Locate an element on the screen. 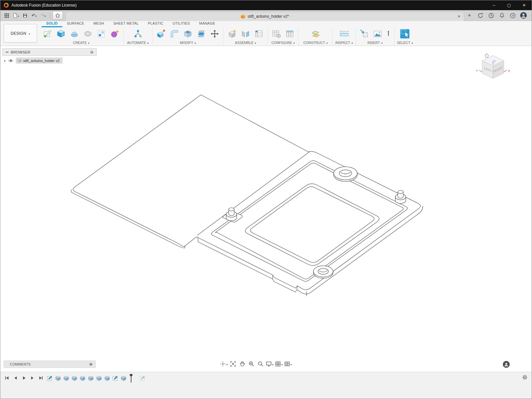 Image resolution: width=532 pixels, height=399 pixels. add-comment-button: ⊕ is located at coordinates (91, 364).